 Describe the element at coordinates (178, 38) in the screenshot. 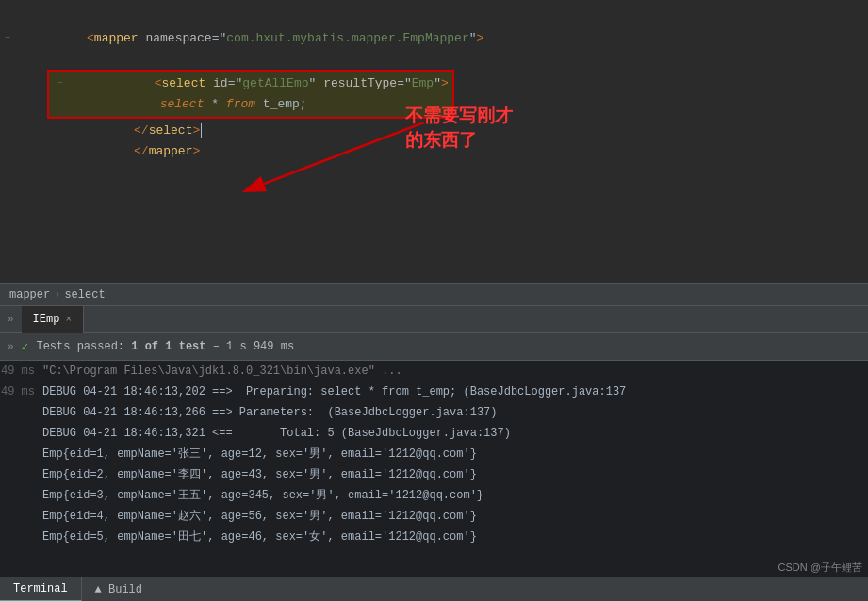

I see `attr-name: namespace` at that location.